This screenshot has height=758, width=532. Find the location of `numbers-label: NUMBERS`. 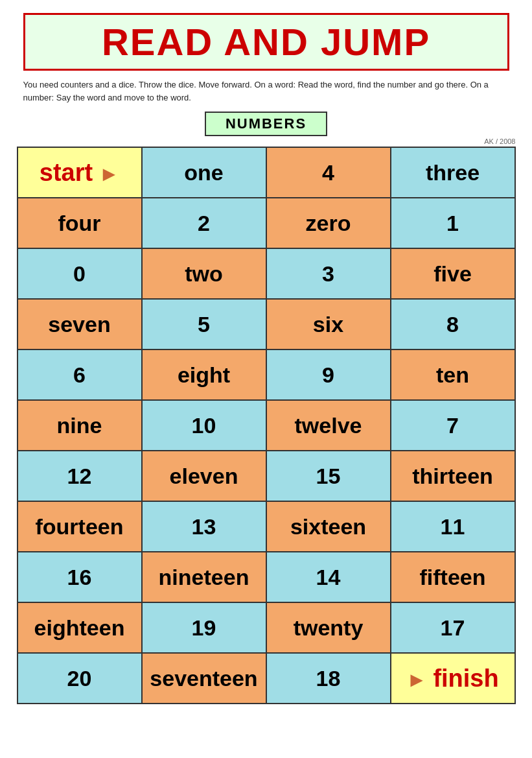

numbers-label: NUMBERS is located at coordinates (266, 124).